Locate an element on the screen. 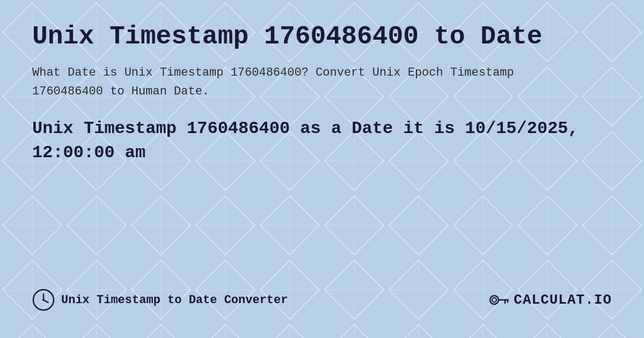 The height and width of the screenshot is (338, 644). page-title: Unix Timestamp 1760486400 to Date is located at coordinates (322, 37).